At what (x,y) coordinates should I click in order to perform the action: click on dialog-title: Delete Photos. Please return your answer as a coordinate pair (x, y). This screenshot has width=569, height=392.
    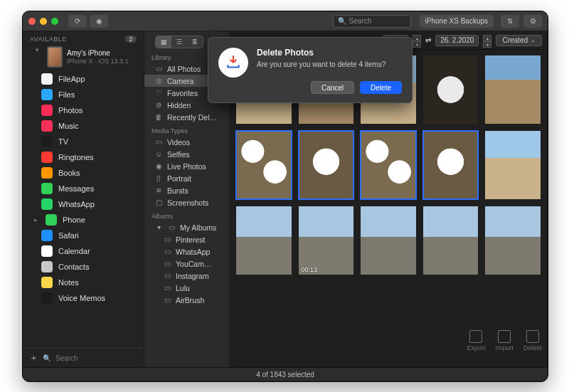
    Looking at the image, I should click on (329, 53).